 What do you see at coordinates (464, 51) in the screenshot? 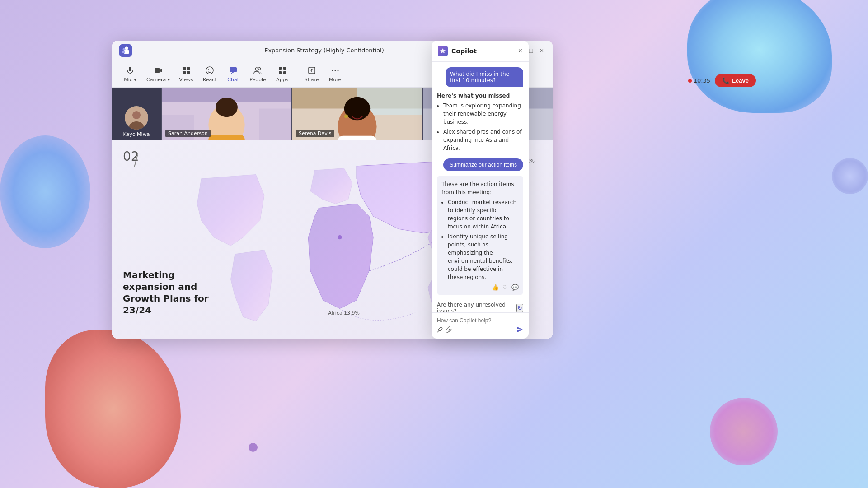
I see `copilot-title: Copilot` at bounding box center [464, 51].